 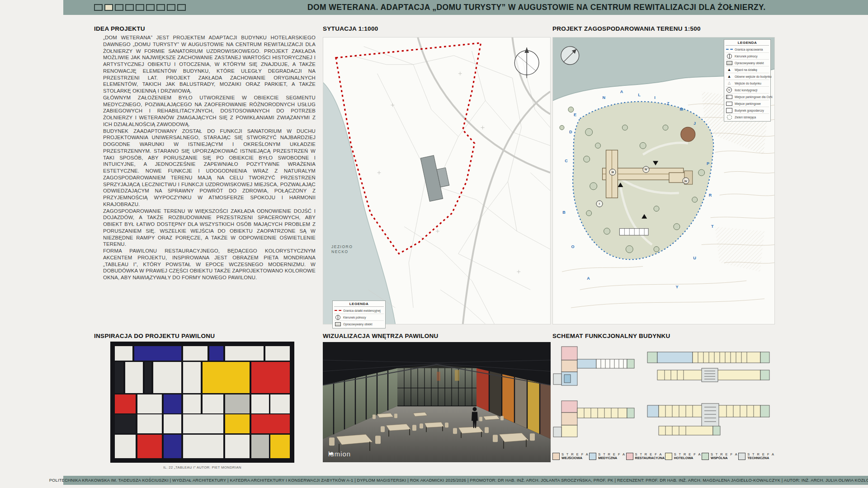 What do you see at coordinates (342, 249) in the screenshot?
I see `lake-label: JEZIORO NECKO` at bounding box center [342, 249].